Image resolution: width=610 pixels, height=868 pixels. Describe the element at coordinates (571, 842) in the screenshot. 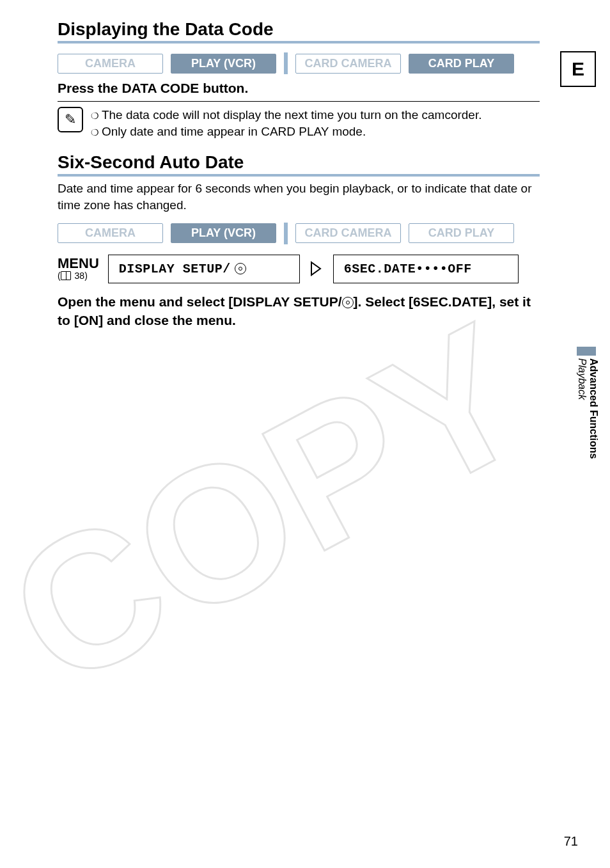

I see `page-number: 71` at that location.